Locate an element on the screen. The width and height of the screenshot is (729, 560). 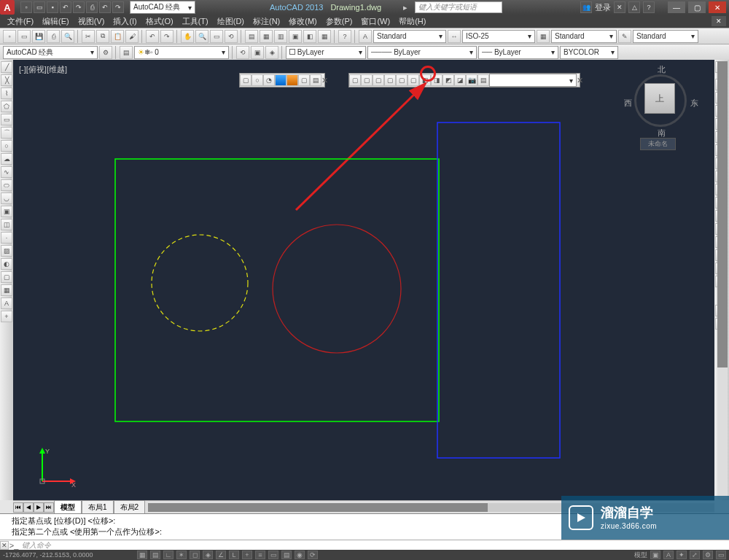
lineweight-selector: ── ByLayer▾ is located at coordinates (518, 52).